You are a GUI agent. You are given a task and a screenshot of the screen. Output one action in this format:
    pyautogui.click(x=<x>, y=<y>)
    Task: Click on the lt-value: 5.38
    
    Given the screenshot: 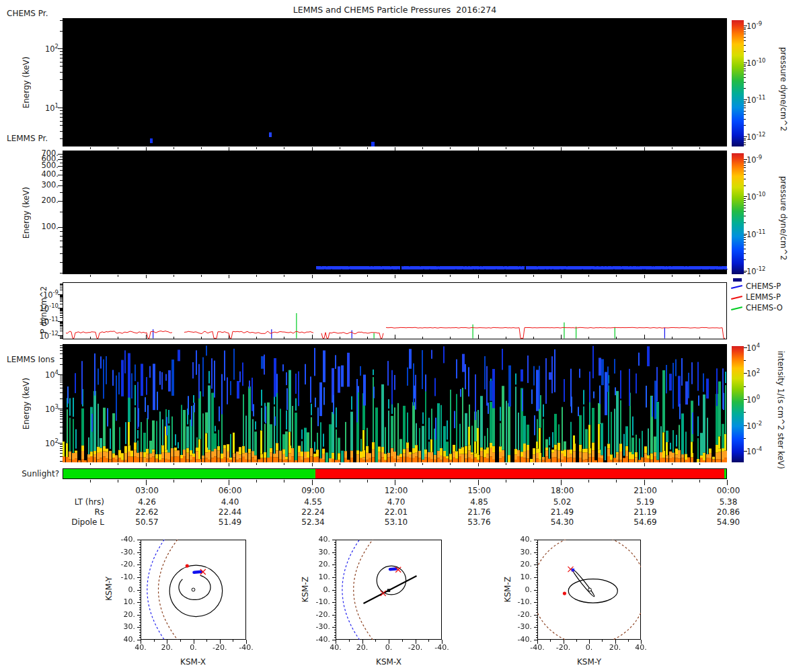 What is the action you would take?
    pyautogui.click(x=728, y=503)
    